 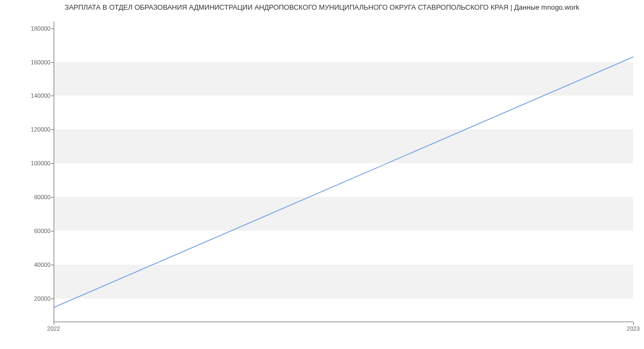 What do you see at coordinates (34, 129) in the screenshot?
I see `y-tick-label: 120000` at bounding box center [34, 129].